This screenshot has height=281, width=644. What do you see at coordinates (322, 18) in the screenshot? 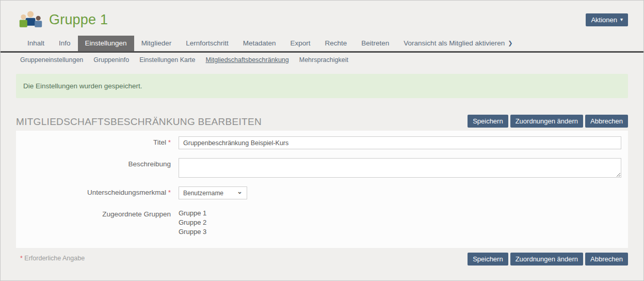
I see `page-header: Gruppe 1 Aktionen ▾` at bounding box center [322, 18].